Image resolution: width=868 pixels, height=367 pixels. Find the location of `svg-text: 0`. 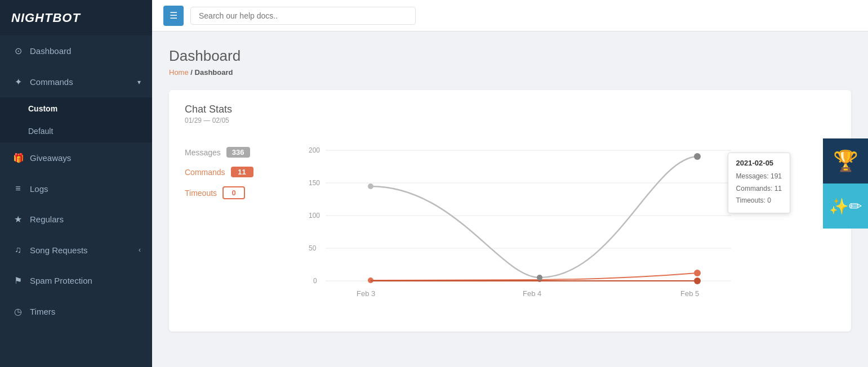

svg-text: 0 is located at coordinates (315, 281).